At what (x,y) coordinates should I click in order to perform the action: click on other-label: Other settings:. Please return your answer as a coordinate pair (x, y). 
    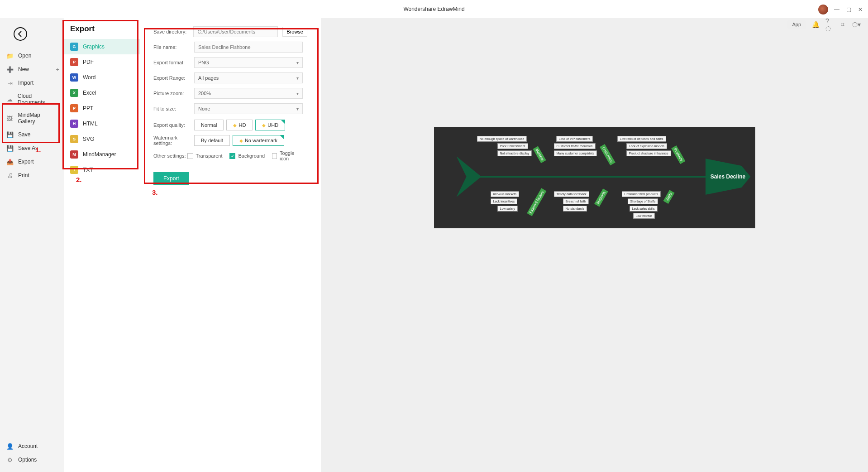
    Looking at the image, I should click on (170, 156).